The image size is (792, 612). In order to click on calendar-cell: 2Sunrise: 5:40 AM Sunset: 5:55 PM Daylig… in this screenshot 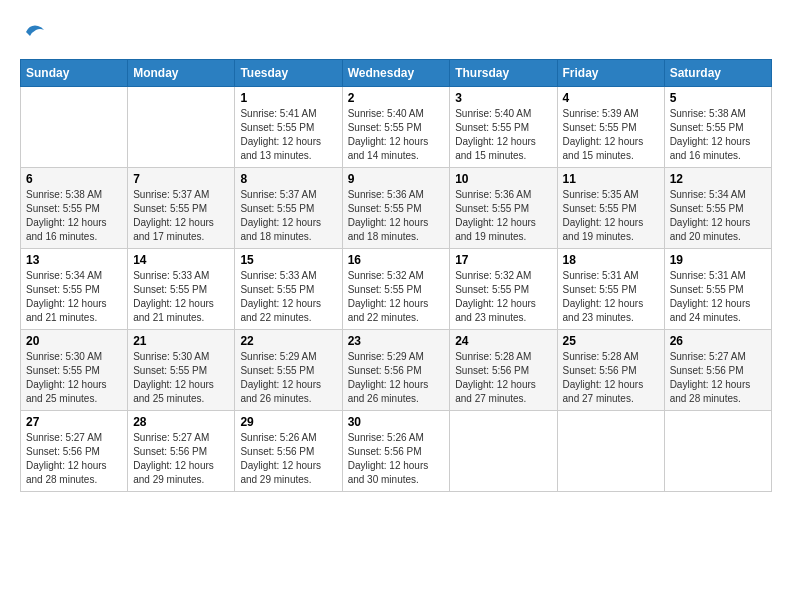, I will do `click(396, 126)`.